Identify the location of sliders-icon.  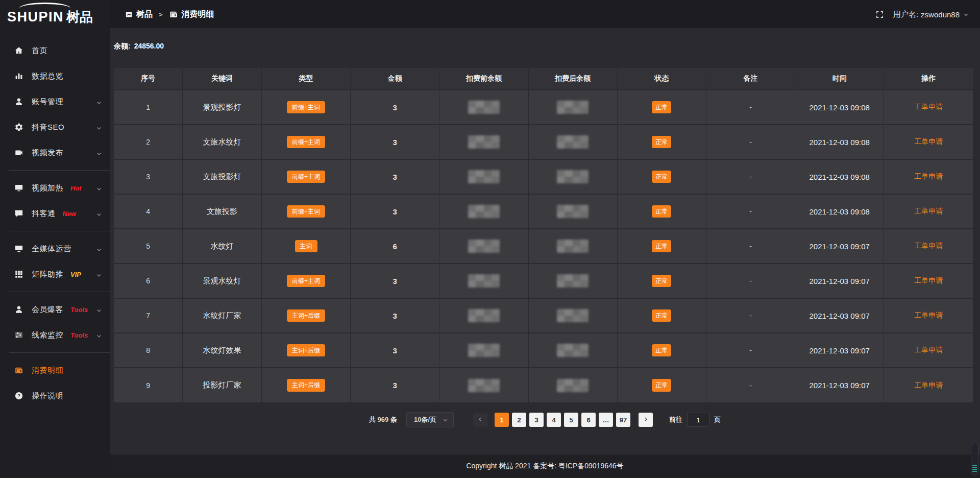
(19, 335).